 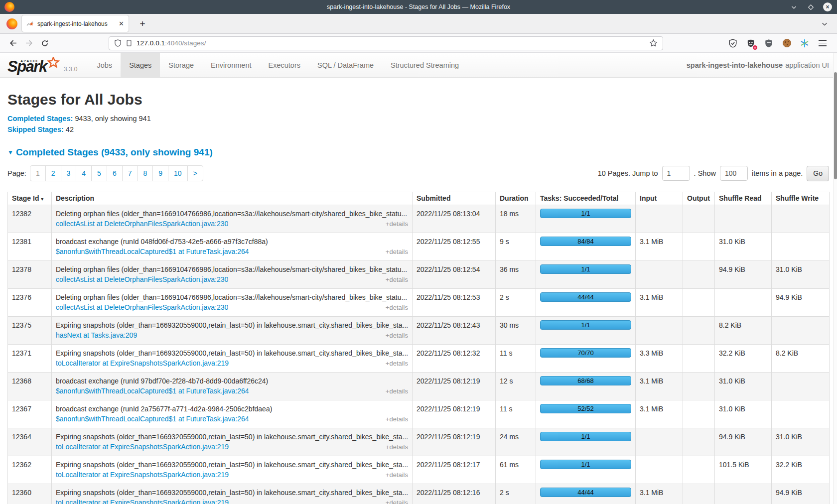 I want to click on bookmark-star-icon, so click(x=654, y=43).